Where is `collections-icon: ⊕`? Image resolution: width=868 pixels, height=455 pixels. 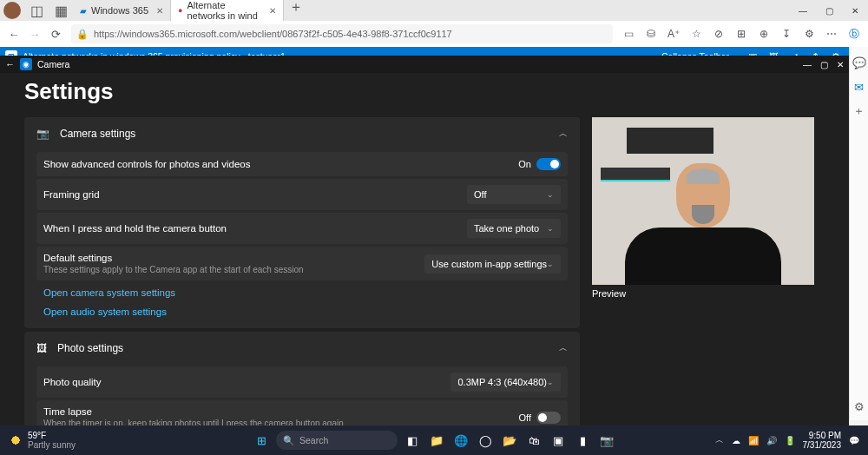 collections-icon: ⊕ is located at coordinates (764, 34).